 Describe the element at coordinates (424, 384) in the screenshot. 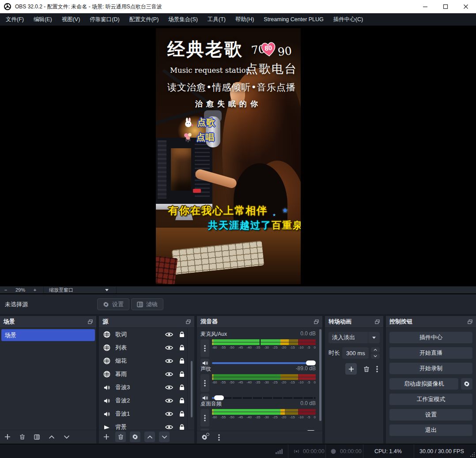

I see `virtual-camera-button: 启动虚拟摄像机` at that location.